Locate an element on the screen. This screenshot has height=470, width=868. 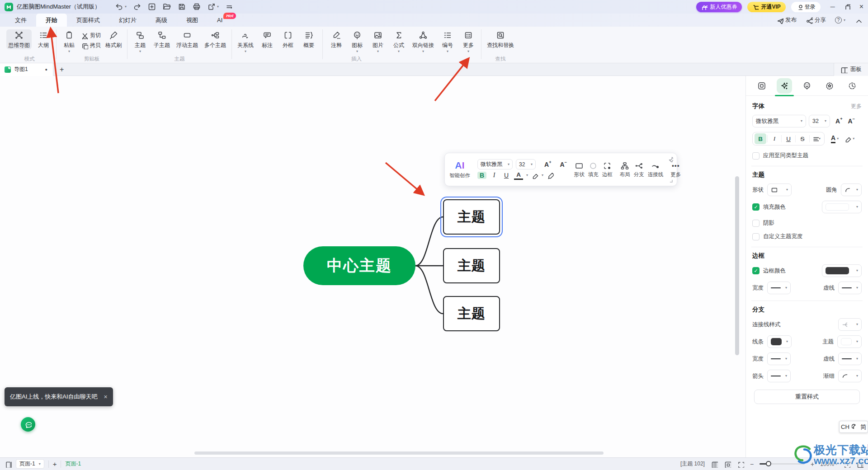
layout-button: 布局 is located at coordinates (625, 170).